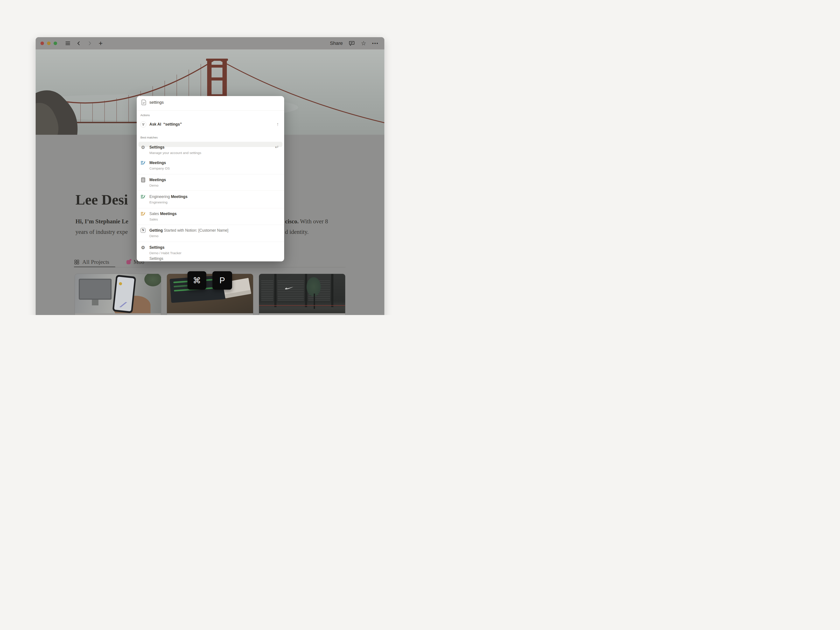 The image size is (840, 630). I want to click on card-image-weather-app, so click(118, 294).